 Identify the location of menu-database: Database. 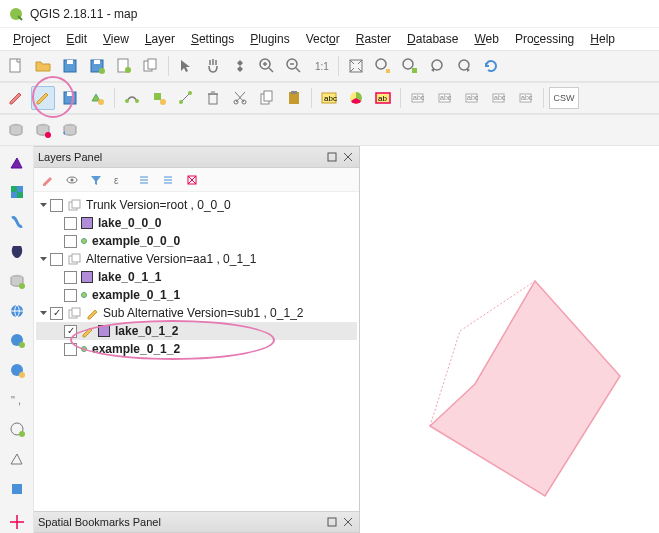
(432, 39).